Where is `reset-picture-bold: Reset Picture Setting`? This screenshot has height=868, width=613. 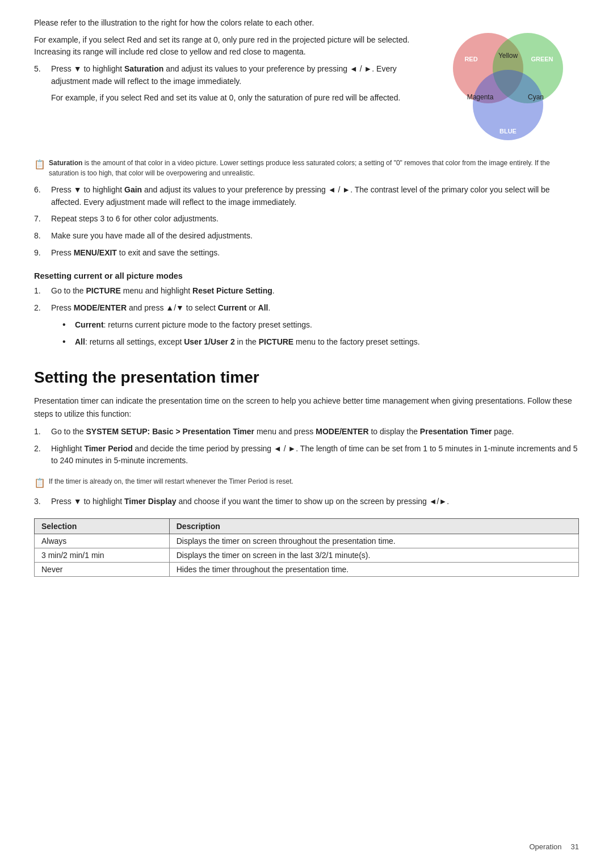 reset-picture-bold: Reset Picture Setting is located at coordinates (233, 291).